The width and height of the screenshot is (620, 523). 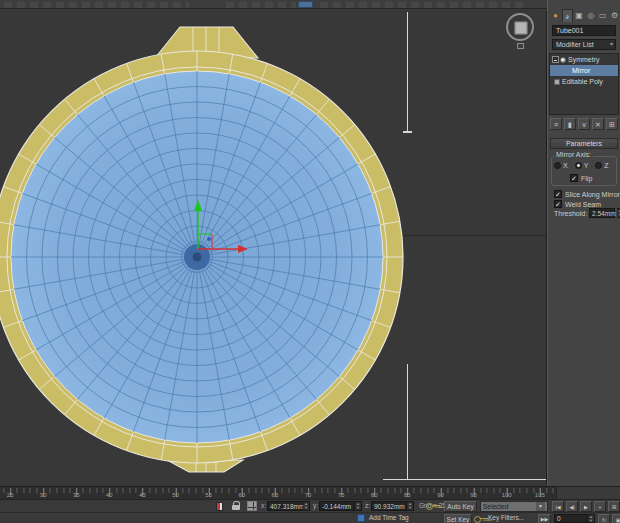 I want to click on make-unique-button: ∨, so click(x=584, y=124).